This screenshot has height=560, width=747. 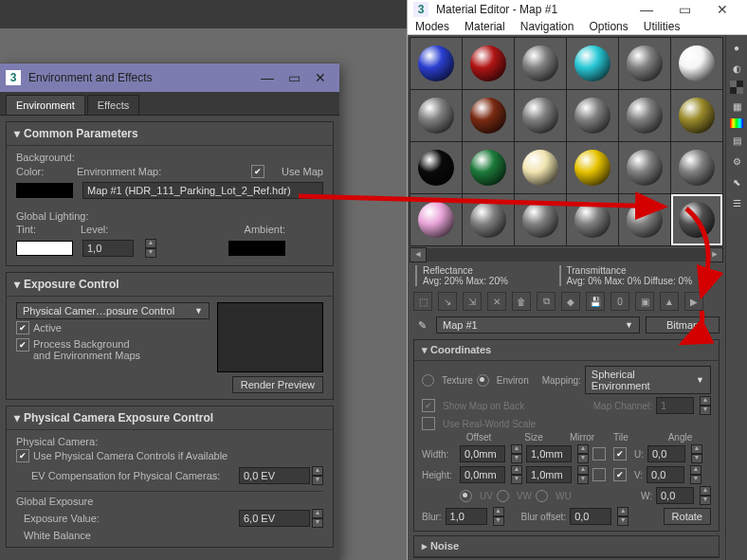 What do you see at coordinates (538, 325) in the screenshot?
I see `map-name-field: Map #1▼` at bounding box center [538, 325].